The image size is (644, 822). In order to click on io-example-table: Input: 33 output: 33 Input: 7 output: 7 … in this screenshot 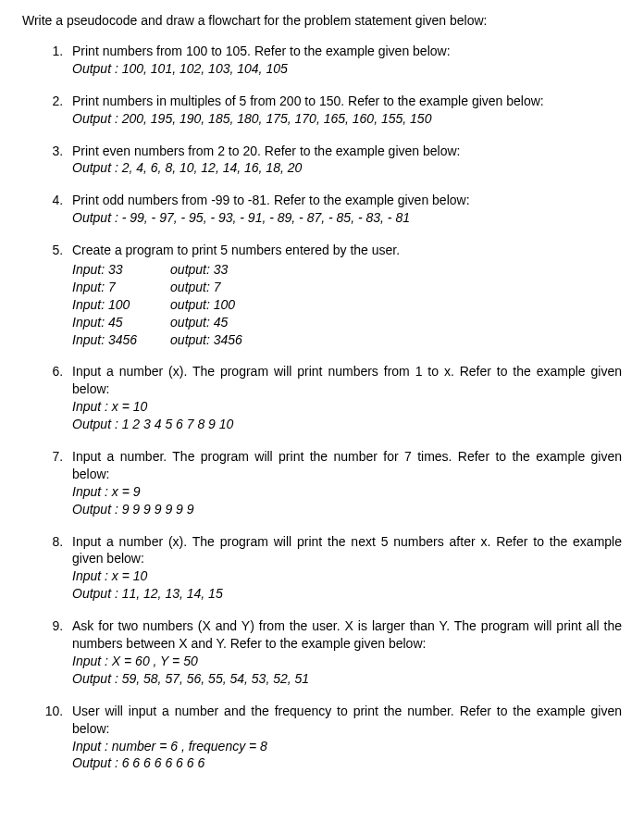, I will do `click(157, 305)`.